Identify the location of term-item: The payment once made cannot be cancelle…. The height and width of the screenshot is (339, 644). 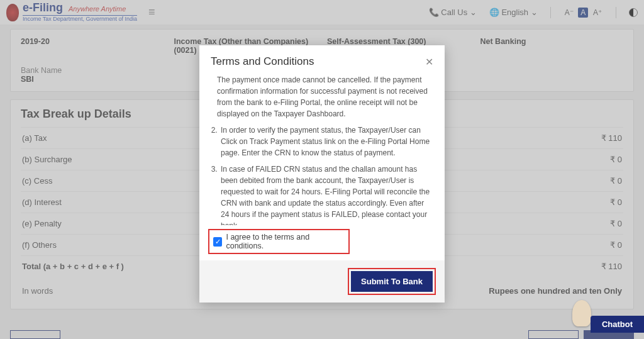
(324, 97).